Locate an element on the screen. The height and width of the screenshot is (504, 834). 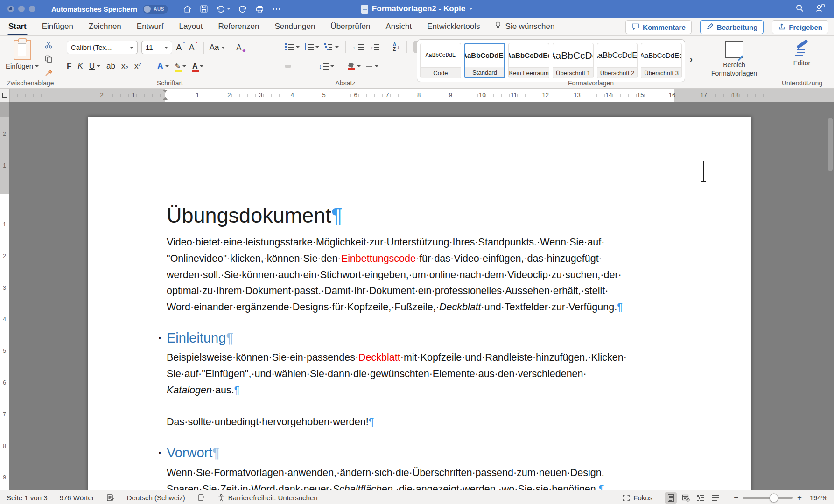
autosave-toggle: AUS is located at coordinates (155, 9).